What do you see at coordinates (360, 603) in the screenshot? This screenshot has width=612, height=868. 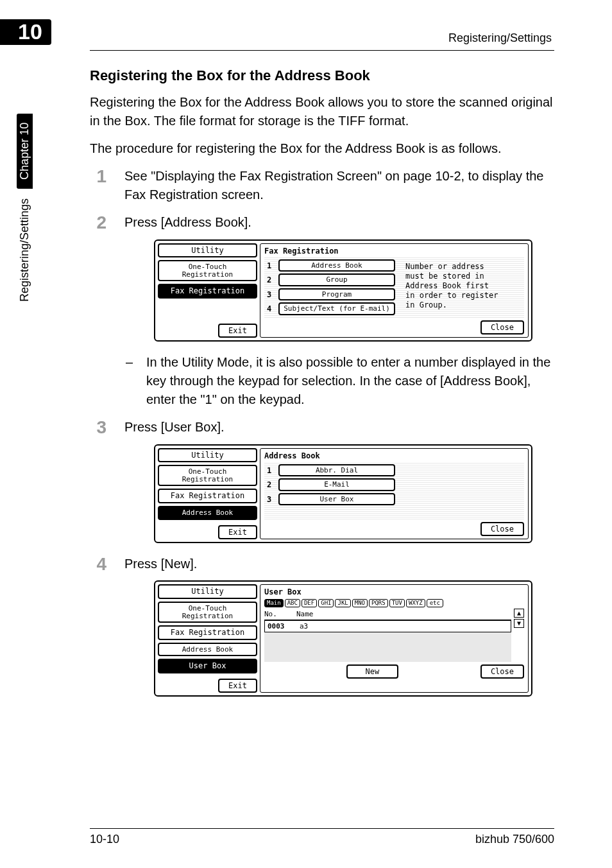 I see `lcd3-tab-mno: MNO` at bounding box center [360, 603].